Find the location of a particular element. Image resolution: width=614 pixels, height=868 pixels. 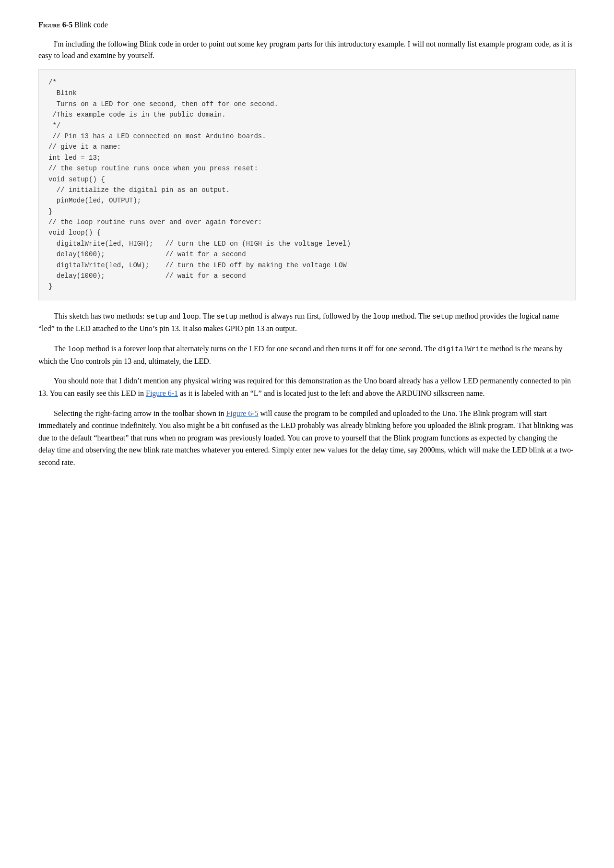

inline-code-loop2: loop is located at coordinates (381, 317).